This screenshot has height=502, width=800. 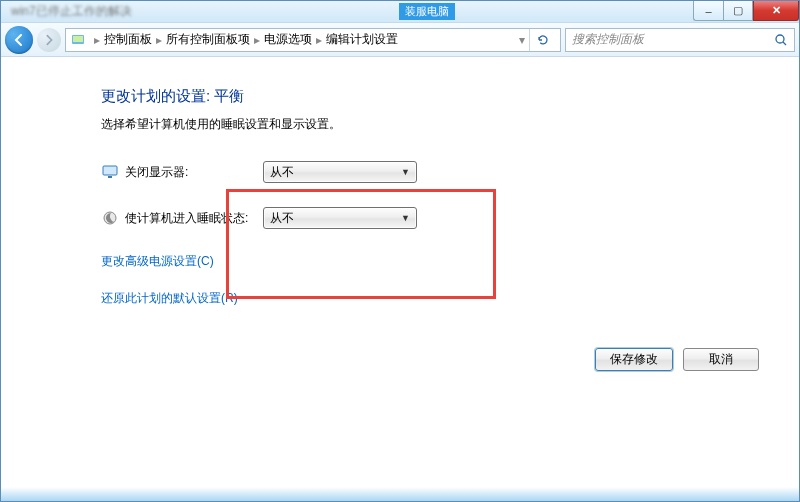 I want to click on setting-row-display: 关闭显示器: 从不 ▼, so click(x=450, y=172).